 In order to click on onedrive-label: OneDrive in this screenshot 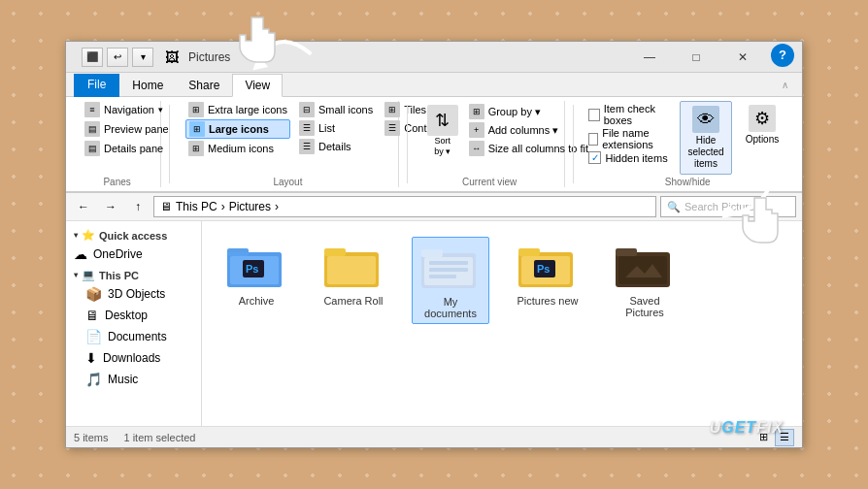, I will do `click(118, 254)`.